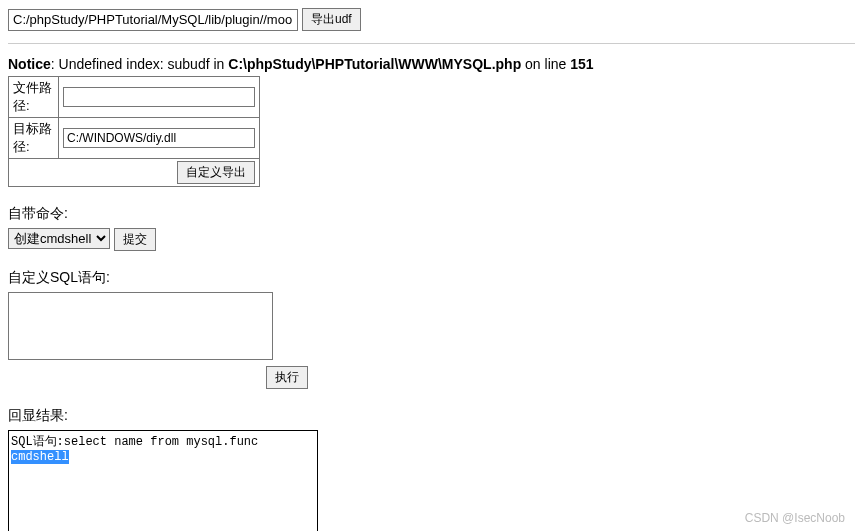 This screenshot has width=863, height=531. I want to click on file-path-label: 文件路径:, so click(34, 98).